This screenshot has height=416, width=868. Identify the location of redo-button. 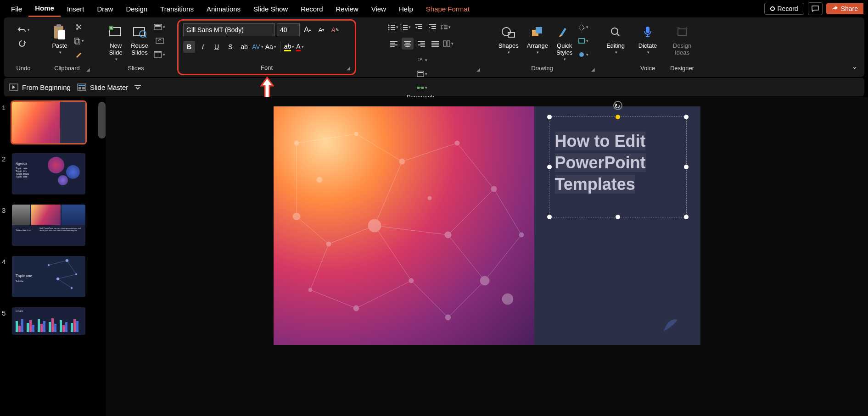
(23, 44).